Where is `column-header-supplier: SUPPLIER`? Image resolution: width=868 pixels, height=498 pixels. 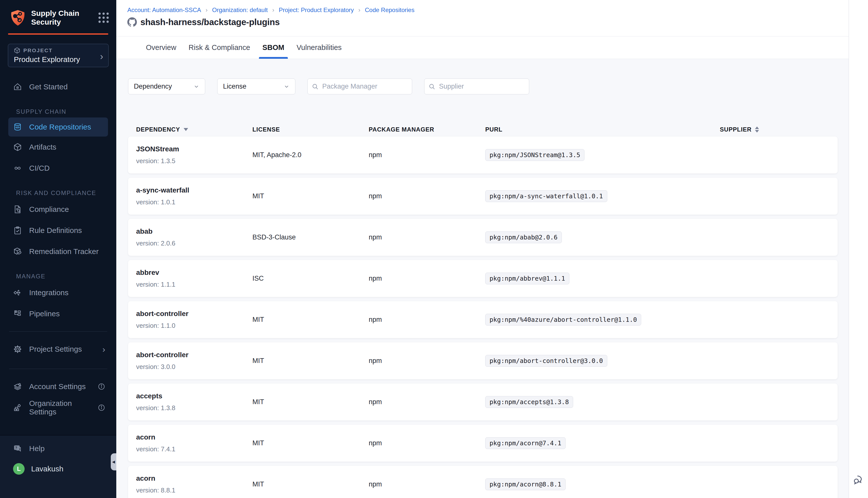
column-header-supplier: SUPPLIER is located at coordinates (779, 129).